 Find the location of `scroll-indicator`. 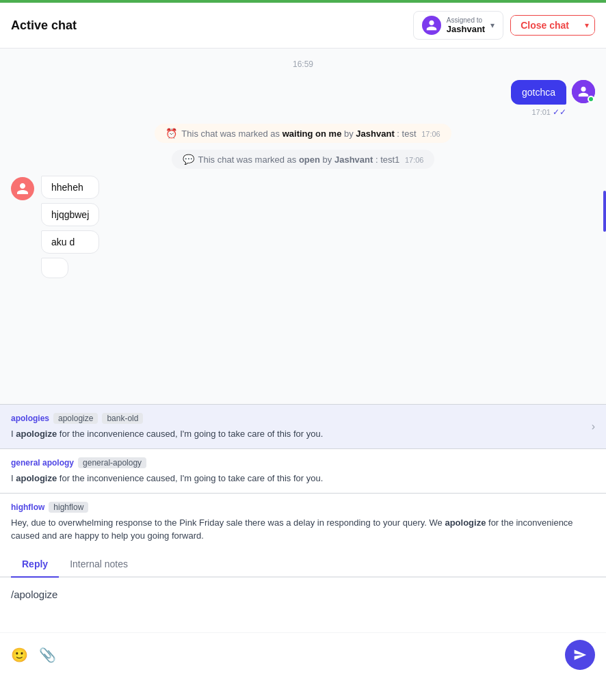

scroll-indicator is located at coordinates (605, 211).